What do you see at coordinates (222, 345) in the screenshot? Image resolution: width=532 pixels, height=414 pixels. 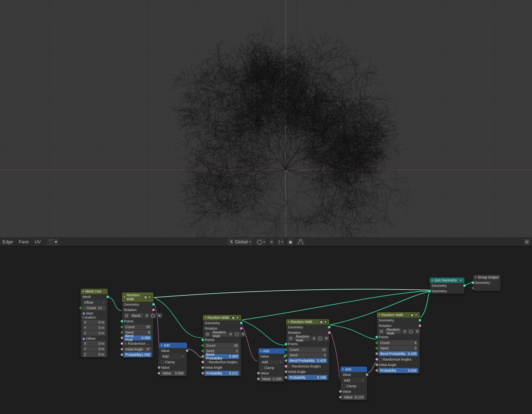 I see `count-field: Count25` at bounding box center [222, 345].